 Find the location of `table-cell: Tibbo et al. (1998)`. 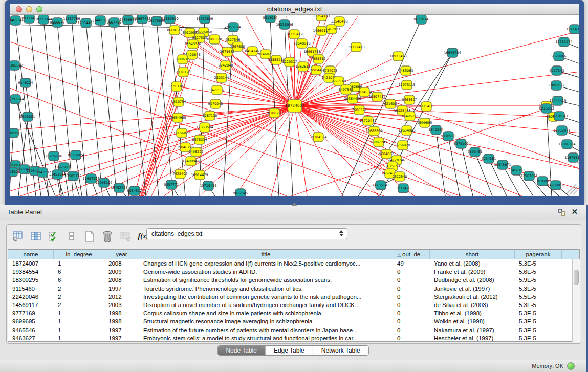

table-cell: Tibbo et al. (1998) is located at coordinates (472, 313).